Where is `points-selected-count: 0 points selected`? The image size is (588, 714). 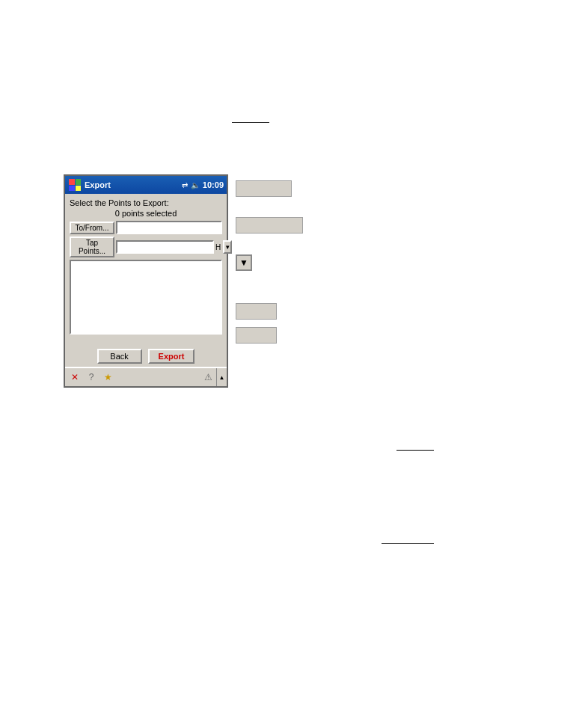
points-selected-count: 0 points selected is located at coordinates (146, 213).